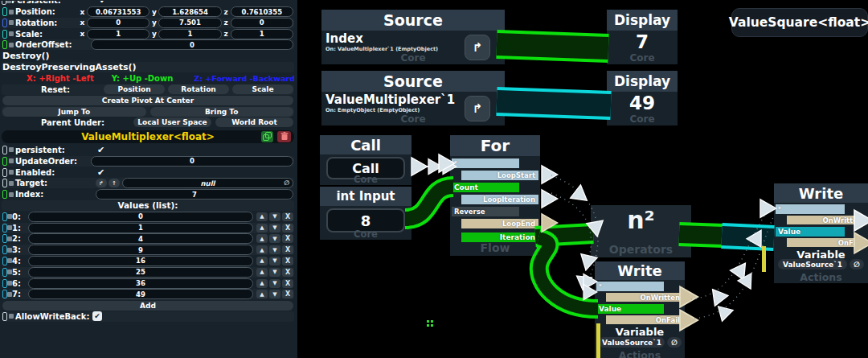 The height and width of the screenshot is (358, 868). I want to click on item-value-field: 9, so click(141, 249).